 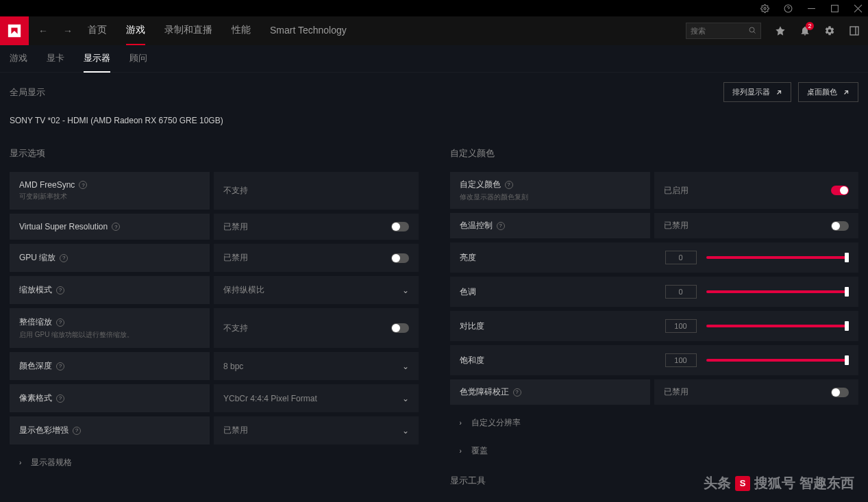 I want to click on brightness-slider-row: 亮度 0, so click(x=655, y=258).